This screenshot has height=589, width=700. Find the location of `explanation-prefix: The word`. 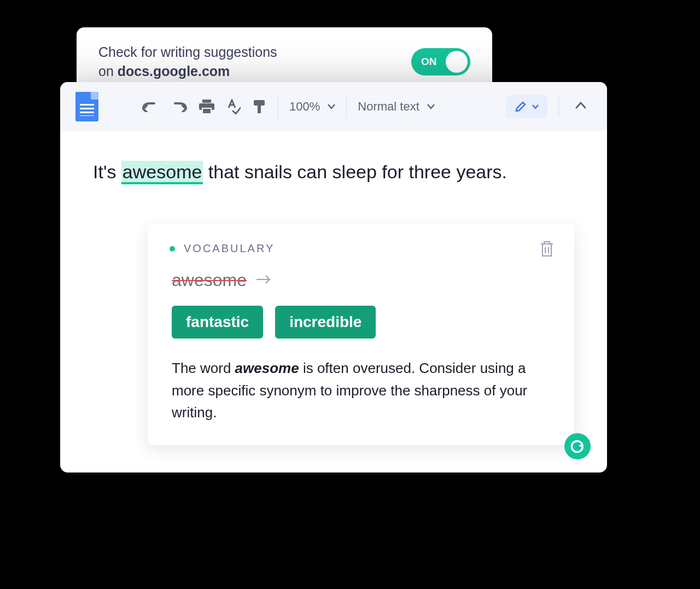

explanation-prefix: The word is located at coordinates (203, 368).